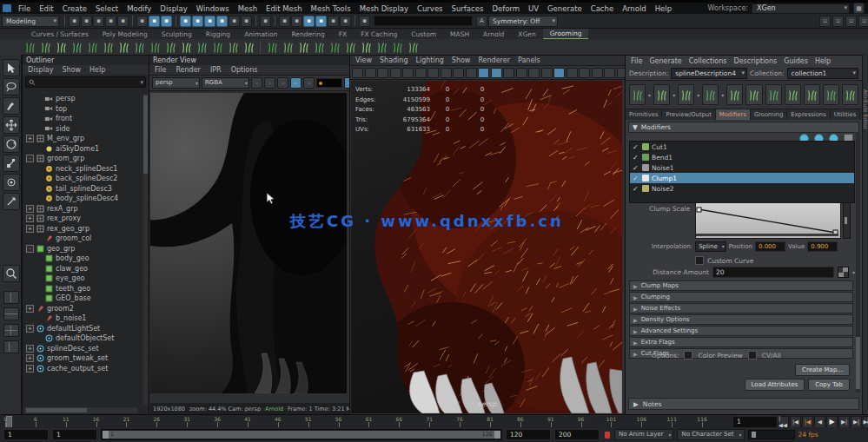 Image resolution: width=868 pixels, height=442 pixels. I want to click on ipr-icon: ◦, so click(295, 83).